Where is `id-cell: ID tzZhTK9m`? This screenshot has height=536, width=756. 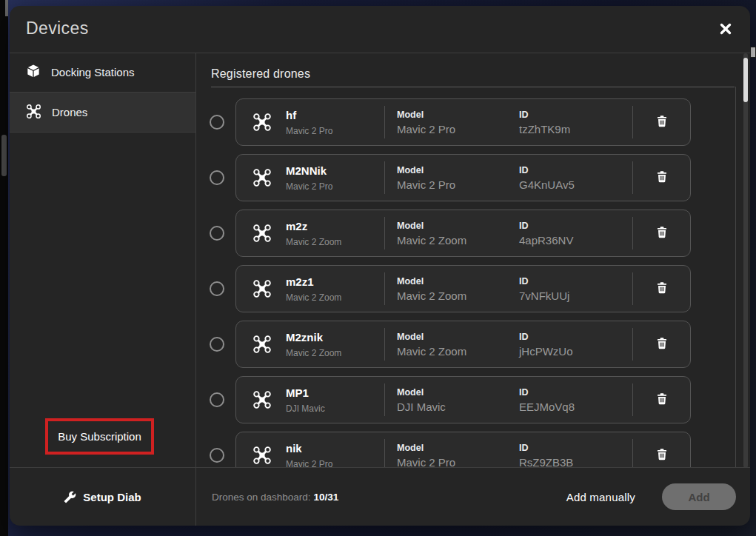 id-cell: ID tzZhTK9m is located at coordinates (567, 122).